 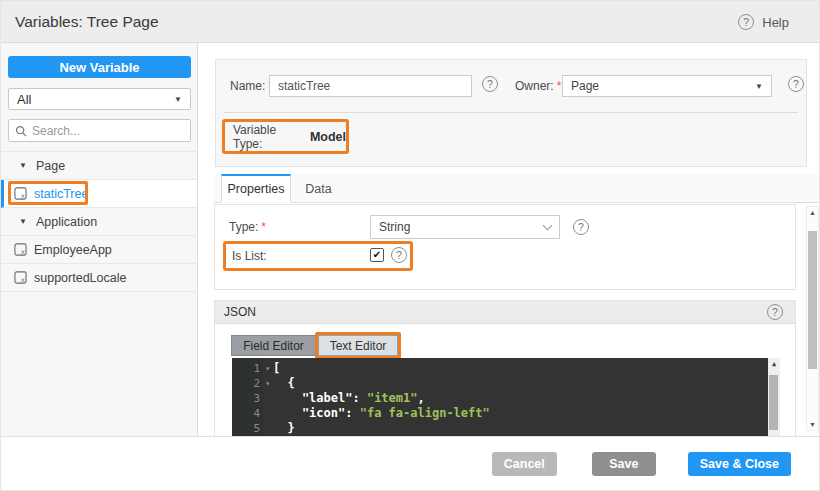 I want to click on sidebar-scrollbar-track, so click(x=205, y=240).